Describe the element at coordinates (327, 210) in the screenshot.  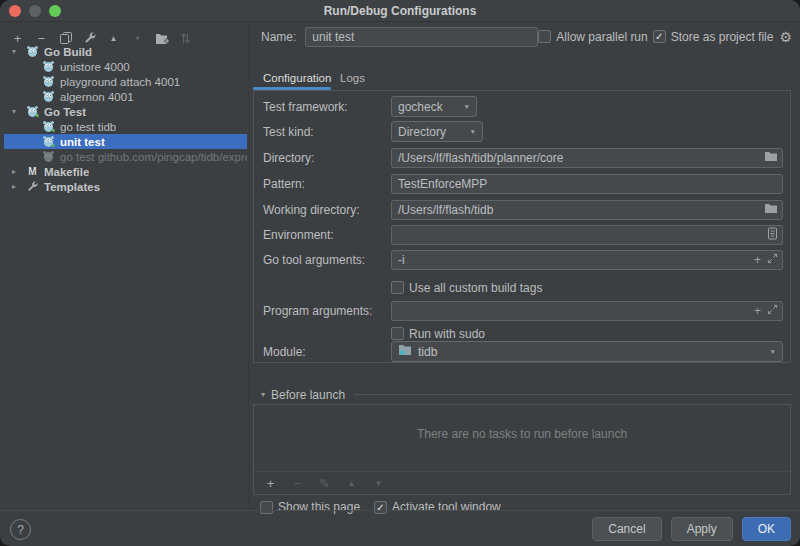
I see `working-directory-label: Working directory:` at that location.